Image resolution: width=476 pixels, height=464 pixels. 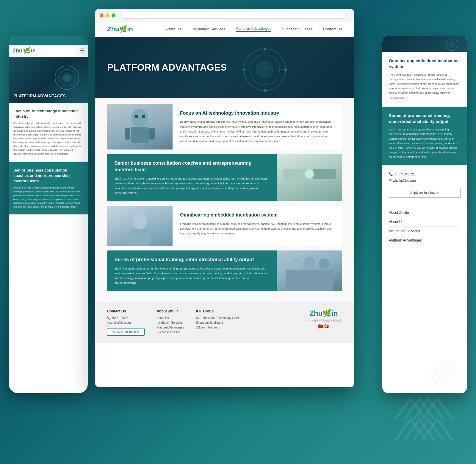 I want to click on footer-iot-link-1: IOT Innovation Technology Group, so click(x=218, y=318).